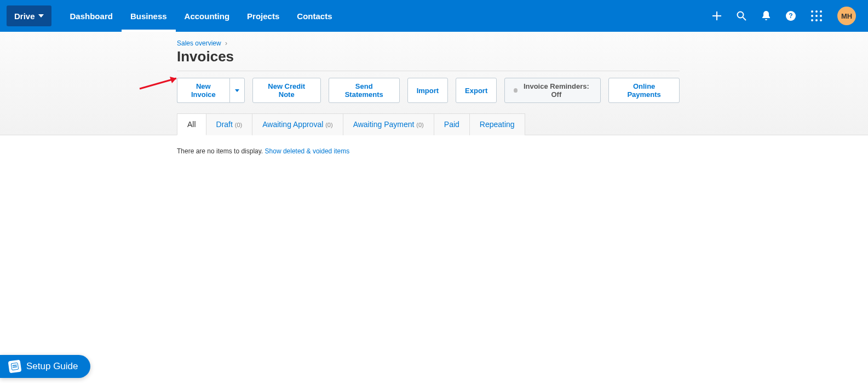  What do you see at coordinates (45, 366) in the screenshot?
I see `setup-guide-button: Setup Guide` at bounding box center [45, 366].